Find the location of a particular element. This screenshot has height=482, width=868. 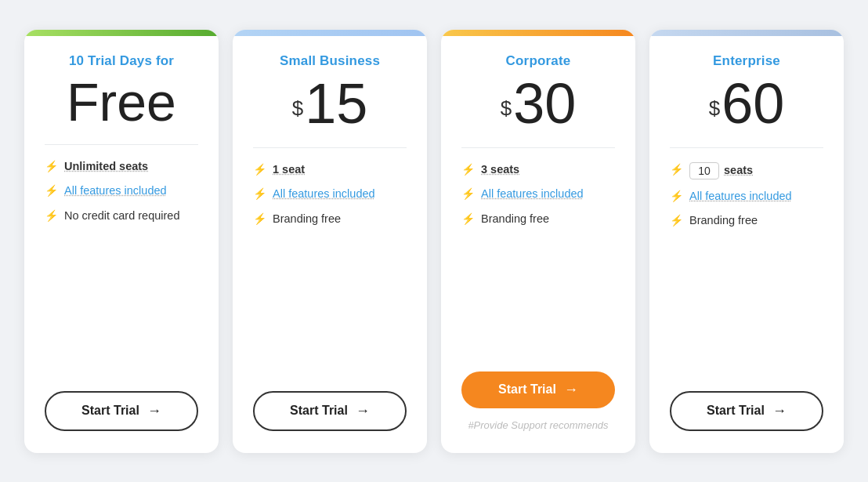

price-amount: 60 is located at coordinates (753, 103).